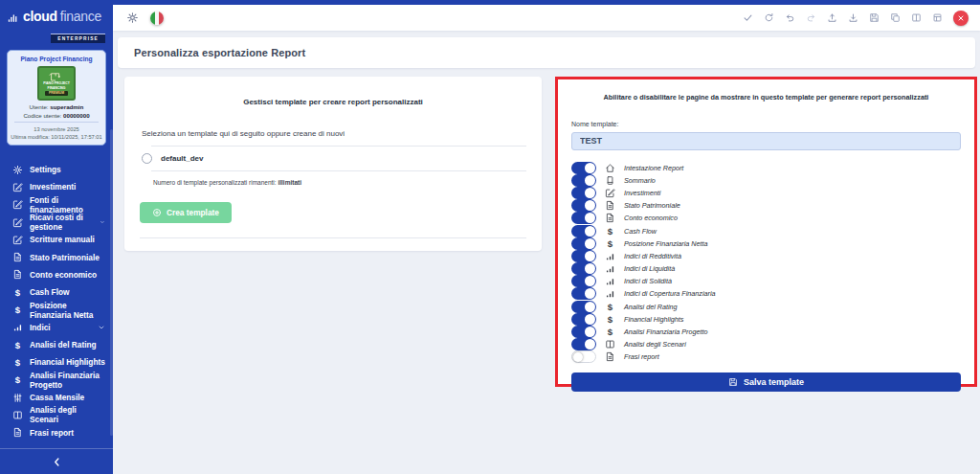  What do you see at coordinates (63, 380) in the screenshot?
I see `sidebar-item-analisi-finanziaria-progetto: Analisi Finanziaria Progetto` at bounding box center [63, 380].